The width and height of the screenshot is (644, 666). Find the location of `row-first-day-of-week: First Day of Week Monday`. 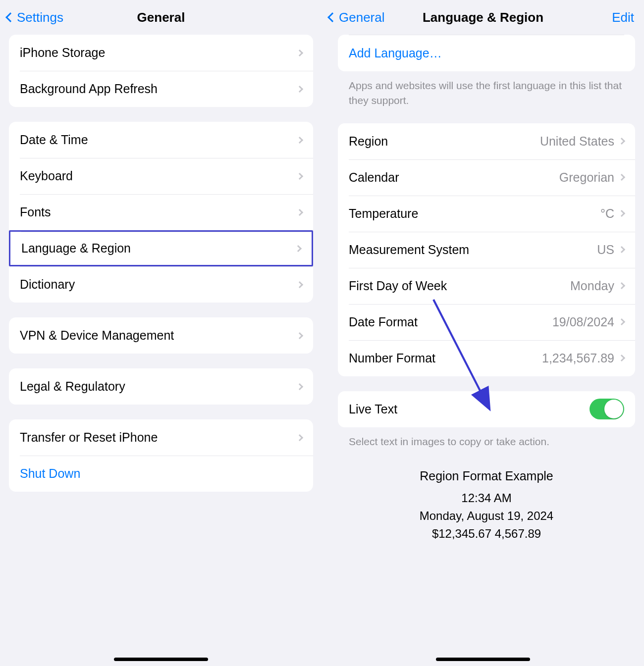

row-first-day-of-week: First Day of Week Monday is located at coordinates (486, 286).